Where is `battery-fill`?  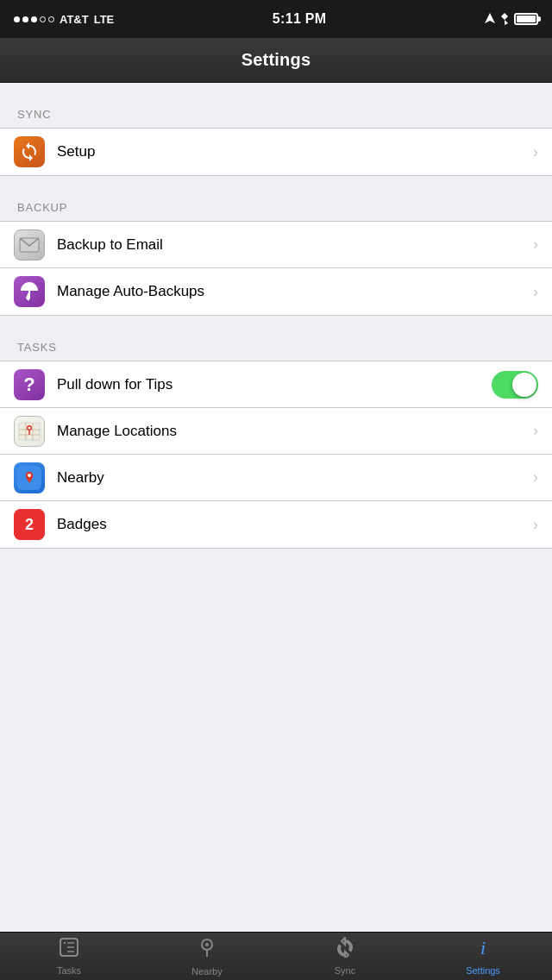 battery-fill is located at coordinates (526, 19).